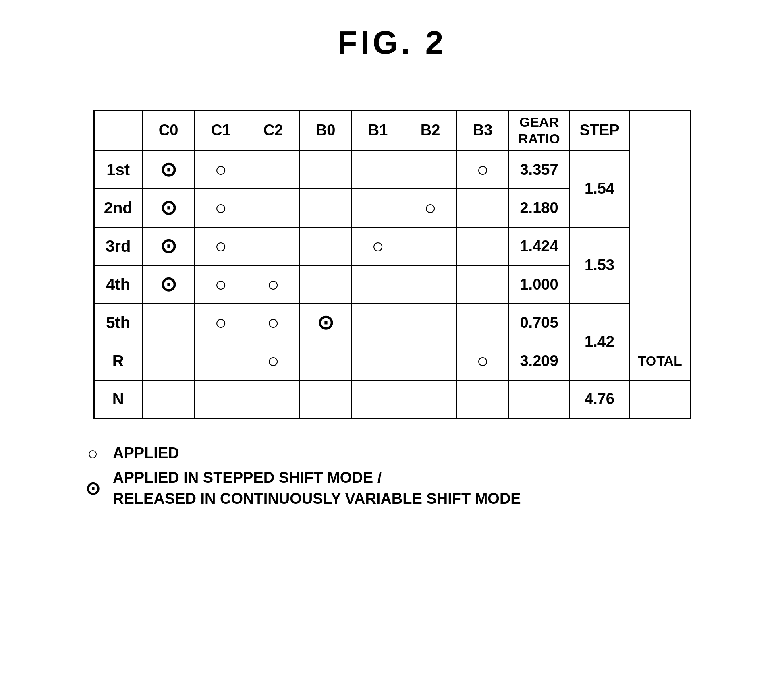 The image size is (784, 677). What do you see at coordinates (221, 284) in the screenshot?
I see `cell-4th-c1: ○` at bounding box center [221, 284].